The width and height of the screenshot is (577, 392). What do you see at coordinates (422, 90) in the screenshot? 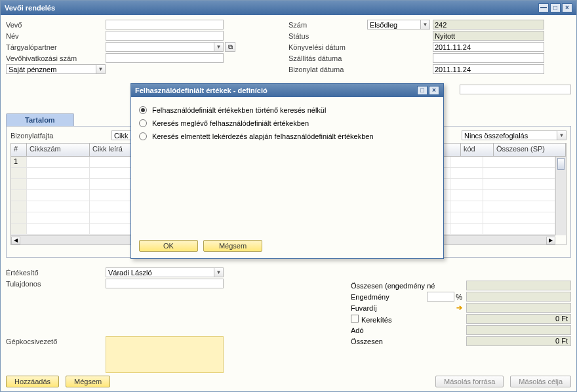
I see `dialog-maximize-icon: □` at bounding box center [422, 90].